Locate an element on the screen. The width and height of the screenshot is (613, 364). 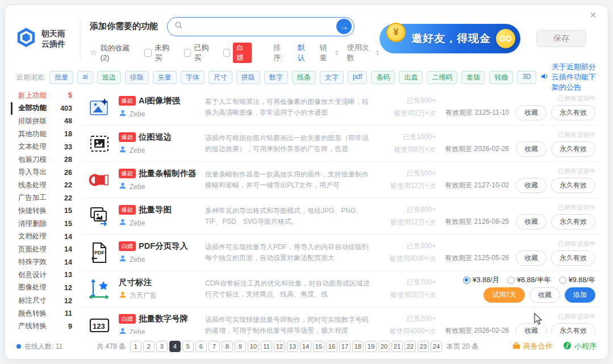
category-tag: 3D is located at coordinates (526, 77).